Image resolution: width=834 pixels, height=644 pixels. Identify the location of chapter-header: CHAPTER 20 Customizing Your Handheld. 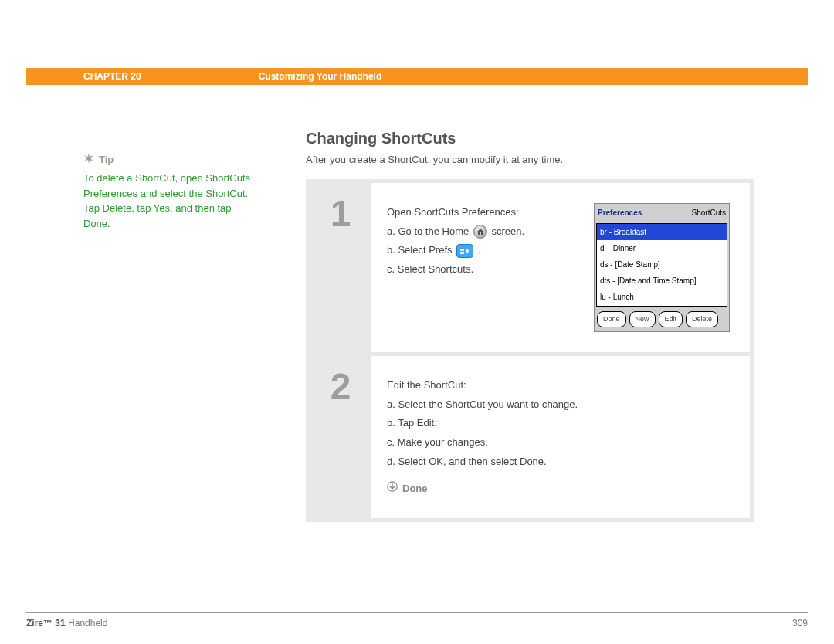
(417, 76).